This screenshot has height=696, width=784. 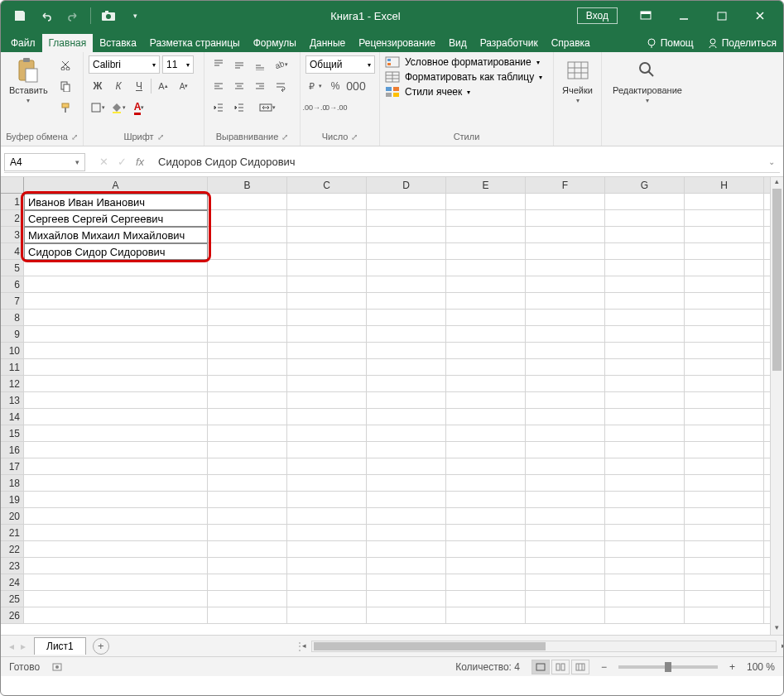 What do you see at coordinates (248, 550) in the screenshot?
I see `cell-B22` at bounding box center [248, 550].